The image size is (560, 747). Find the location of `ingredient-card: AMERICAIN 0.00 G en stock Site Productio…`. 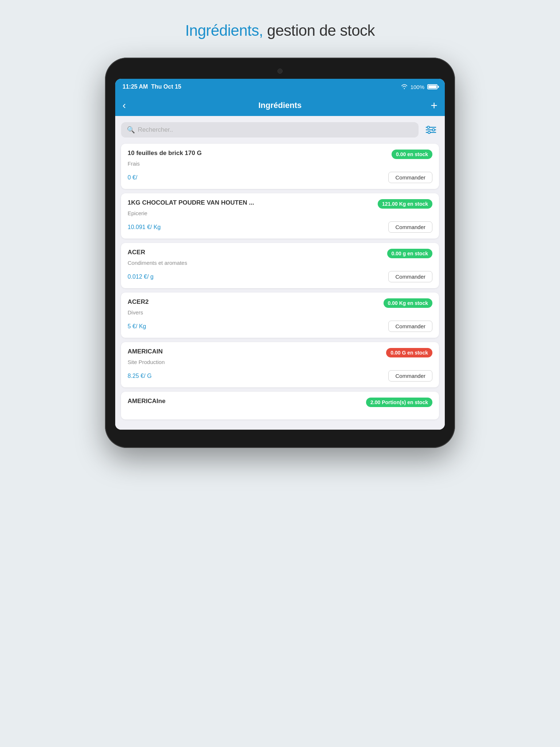

ingredient-card: AMERICAIN 0.00 G en stock Site Productio… is located at coordinates (280, 365).